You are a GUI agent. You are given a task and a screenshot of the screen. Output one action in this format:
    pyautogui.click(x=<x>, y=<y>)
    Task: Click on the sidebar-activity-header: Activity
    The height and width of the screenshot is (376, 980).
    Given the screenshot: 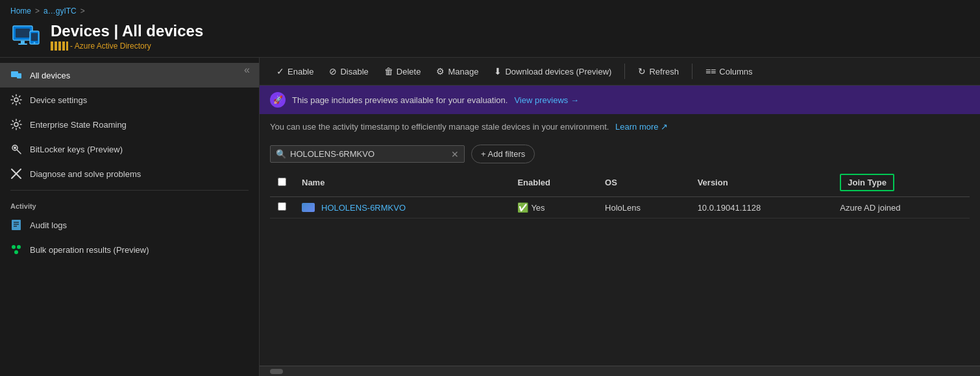 What is the action you would take?
    pyautogui.click(x=130, y=204)
    